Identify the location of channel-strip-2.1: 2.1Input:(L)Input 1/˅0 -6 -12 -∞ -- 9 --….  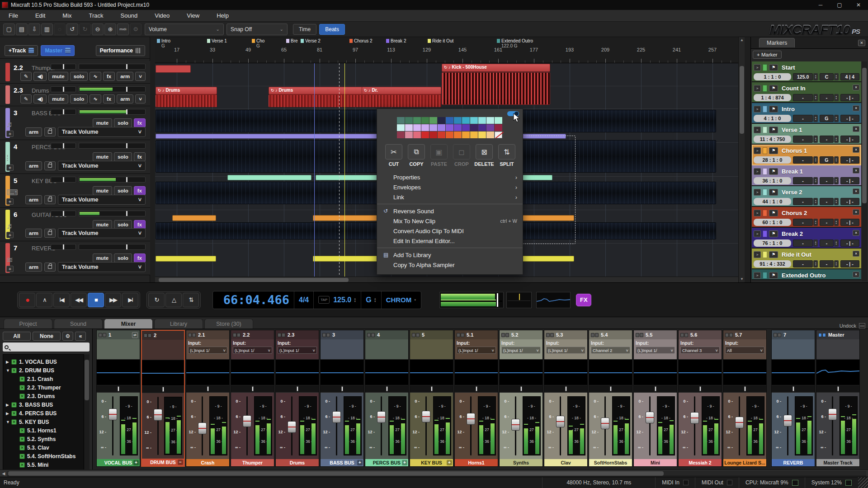
(208, 399).